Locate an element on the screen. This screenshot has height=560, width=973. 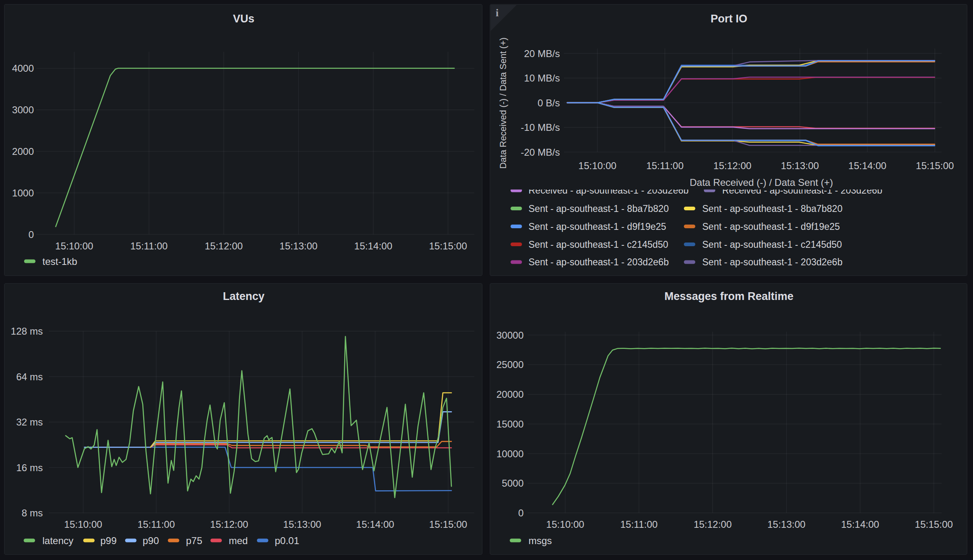
svg-text: VUs is located at coordinates (244, 19).